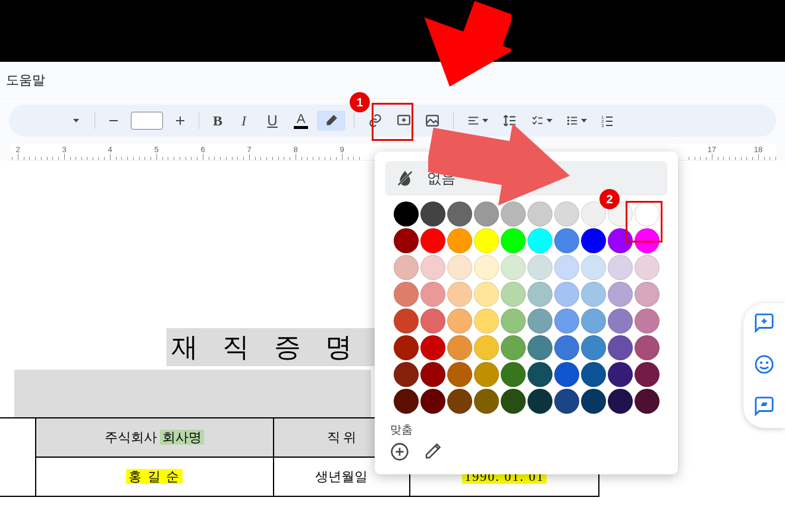  Describe the element at coordinates (26, 80) in the screenshot. I see `menu-help: 도움말` at that location.